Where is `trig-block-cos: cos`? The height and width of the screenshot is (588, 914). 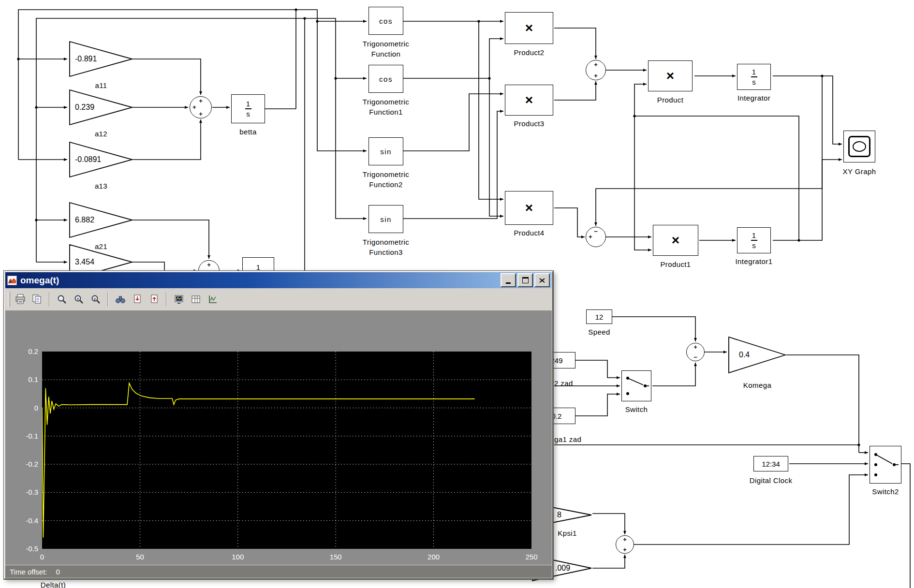 trig-block-cos: cos is located at coordinates (386, 21).